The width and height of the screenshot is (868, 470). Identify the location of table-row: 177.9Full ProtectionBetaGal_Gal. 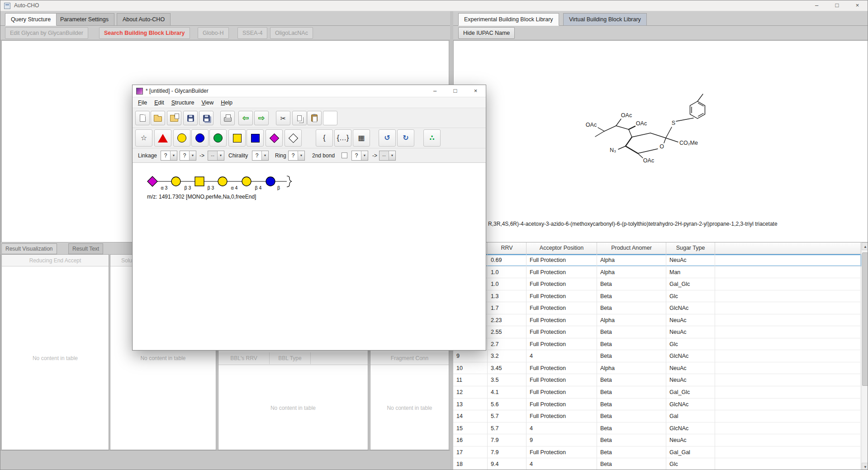
(657, 452).